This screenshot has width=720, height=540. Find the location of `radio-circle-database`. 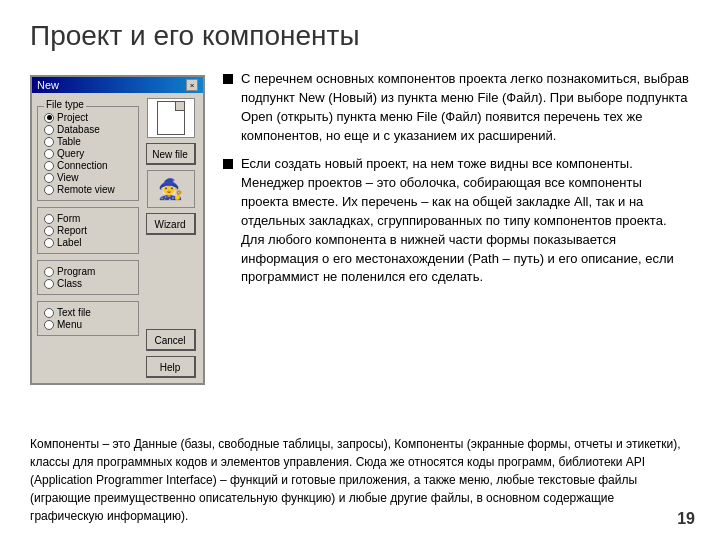

radio-circle-database is located at coordinates (49, 130).